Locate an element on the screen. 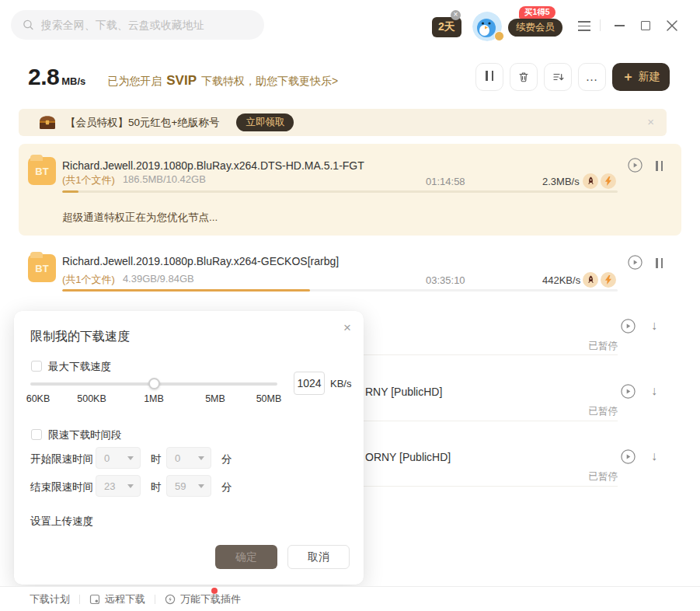  banner-close-icon: × is located at coordinates (651, 121).